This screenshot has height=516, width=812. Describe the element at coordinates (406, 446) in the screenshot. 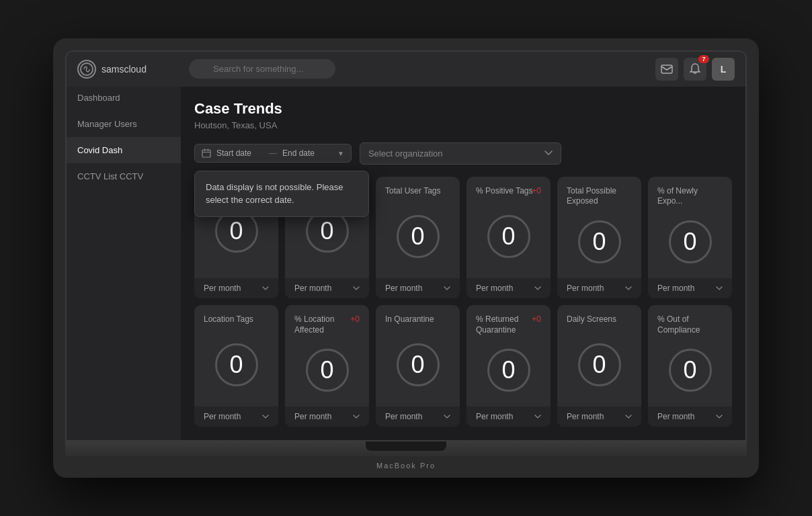

I see `macbook-notch` at that location.